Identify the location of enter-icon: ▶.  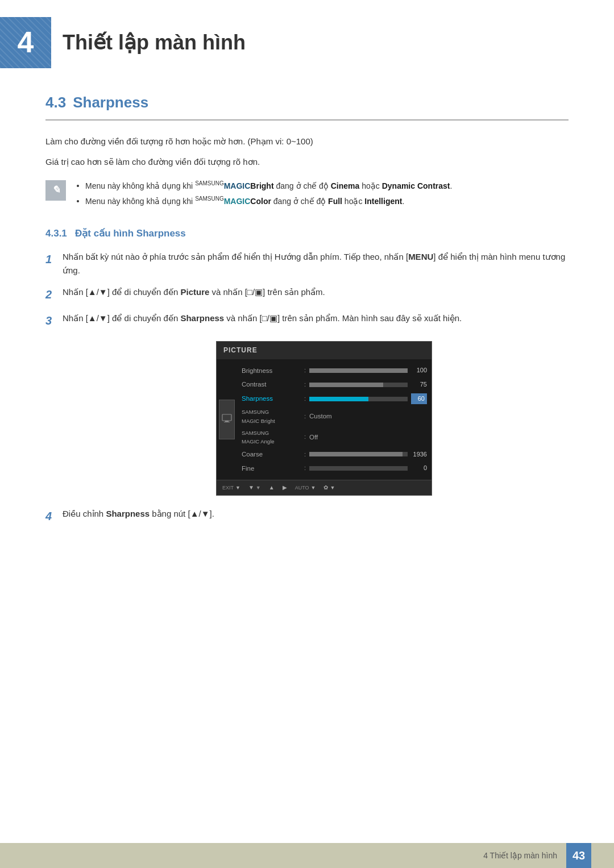
(285, 488).